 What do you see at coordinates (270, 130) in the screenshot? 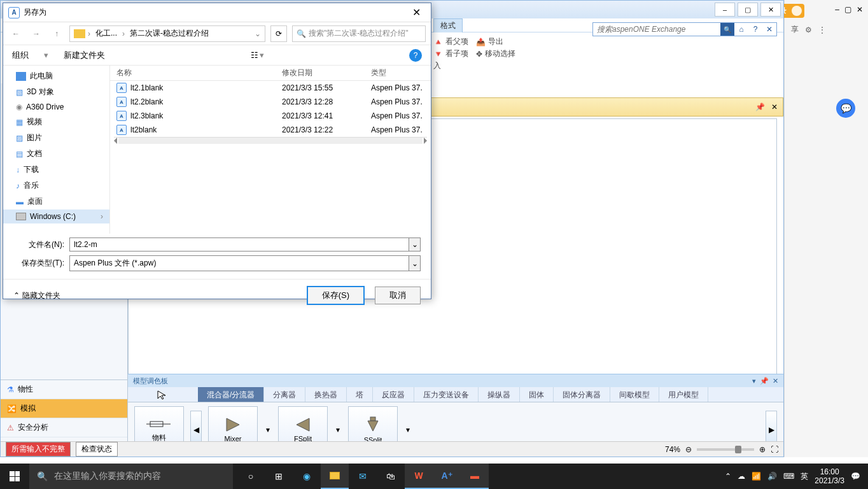
I see `file-row: Alt2blank2021/3/3 12:22Aspen Plus 37.` at bounding box center [270, 130].